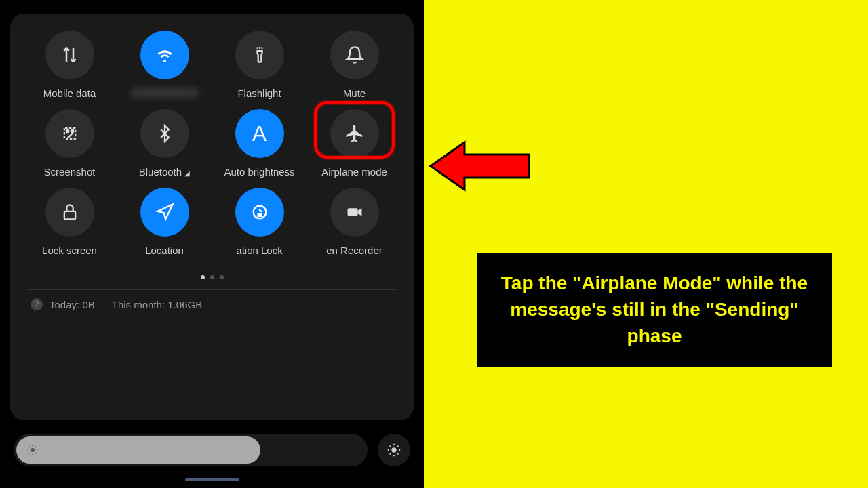  What do you see at coordinates (70, 55) in the screenshot?
I see `mobile-data-icon` at bounding box center [70, 55].